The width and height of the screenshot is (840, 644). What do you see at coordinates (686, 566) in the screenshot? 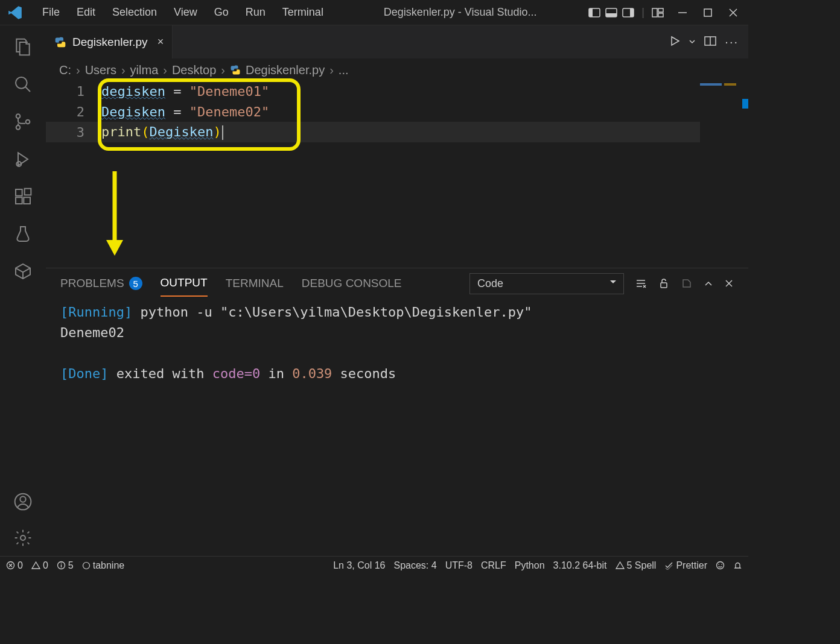
I see `status-prettier: Prettier` at bounding box center [686, 566].